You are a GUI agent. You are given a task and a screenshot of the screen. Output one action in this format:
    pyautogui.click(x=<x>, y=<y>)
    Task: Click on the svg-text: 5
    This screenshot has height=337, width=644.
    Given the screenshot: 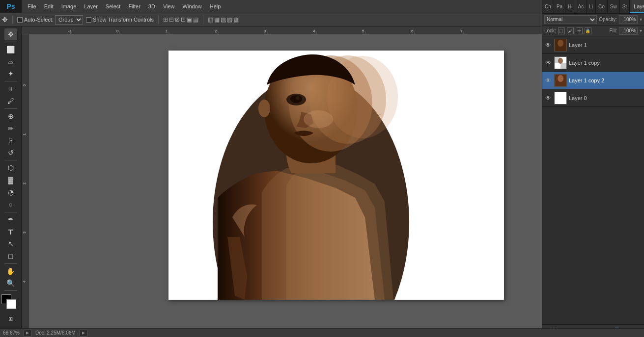 What is the action you would take?
    pyautogui.click(x=364, y=31)
    